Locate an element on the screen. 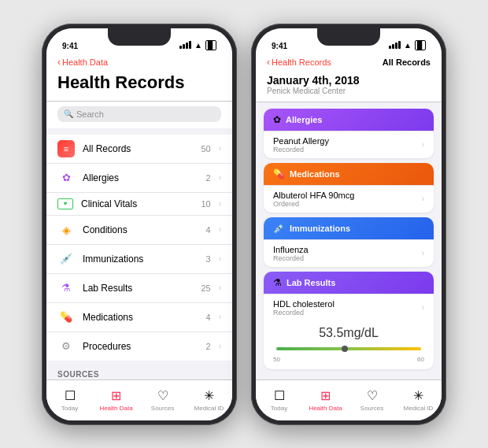 This screenshot has height=448, width=488. sources-tab-icon-right: ♡ is located at coordinates (372, 395).